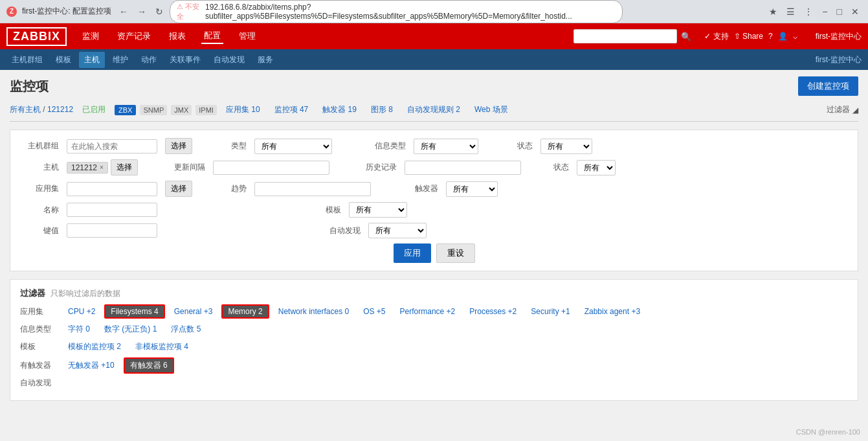 Image resolution: width=868 pixels, height=441 pixels. Describe the element at coordinates (748, 36) in the screenshot. I see `share-link: ⇧ Share` at that location.